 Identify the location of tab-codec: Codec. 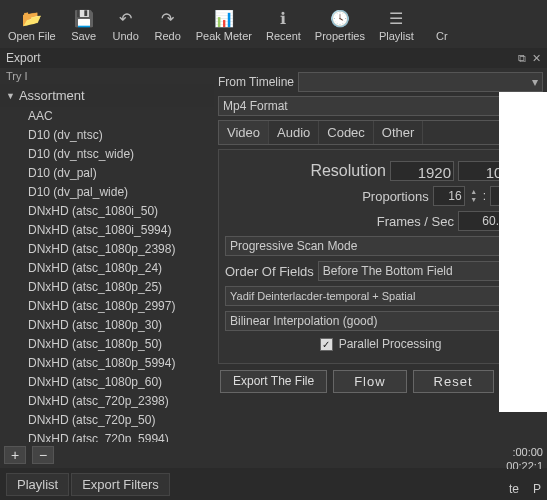
(346, 132).